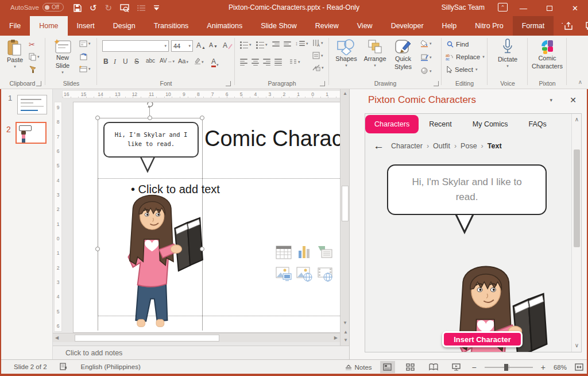 The height and width of the screenshot is (376, 588). What do you see at coordinates (345, 204) in the screenshot?
I see `vertical-scroll-thumb` at bounding box center [345, 204].